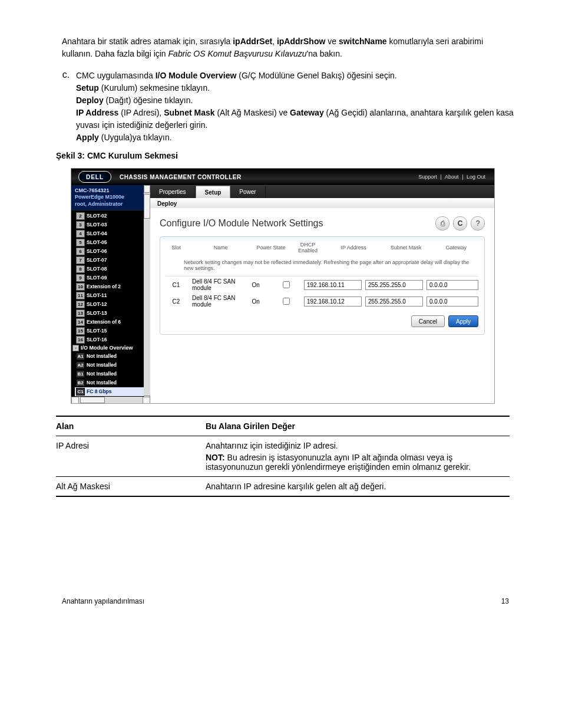 The height and width of the screenshot is (728, 562). Describe the element at coordinates (113, 365) in the screenshot. I see `iom-A2: A2Not Installed` at that location.